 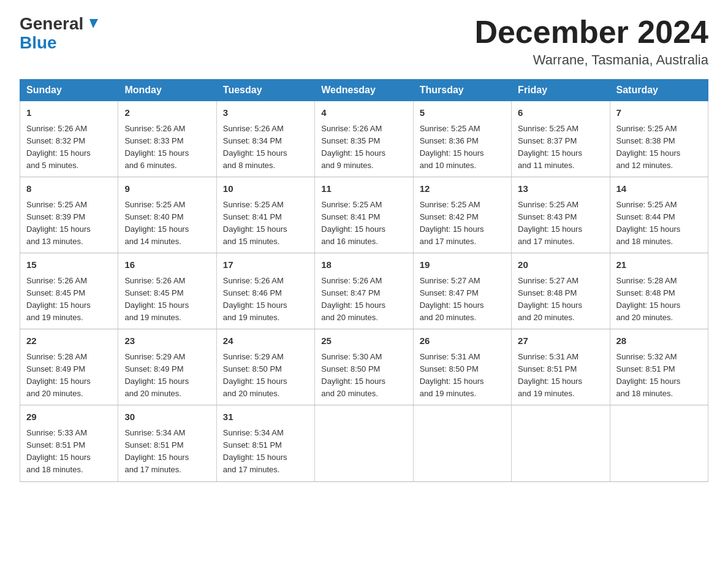 I want to click on day-info: Sunrise: 5:31 AMSunset: 8:50 PMDaylight:…, so click(x=462, y=375).